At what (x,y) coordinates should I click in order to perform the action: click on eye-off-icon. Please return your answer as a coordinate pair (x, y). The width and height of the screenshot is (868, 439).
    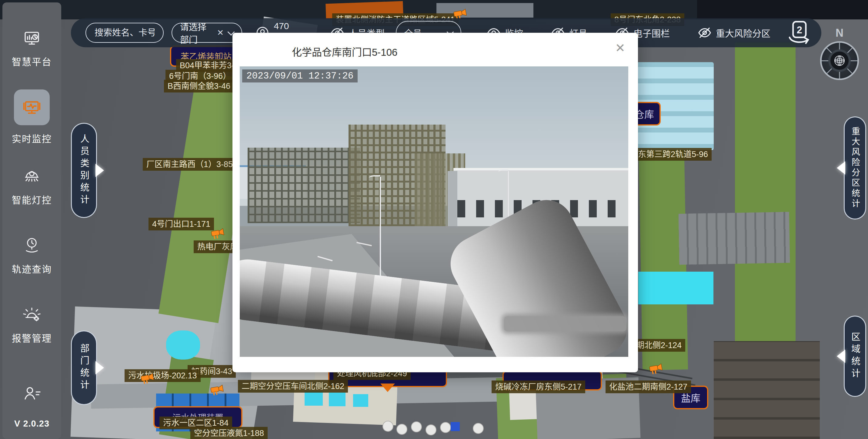
    Looking at the image, I should click on (705, 33).